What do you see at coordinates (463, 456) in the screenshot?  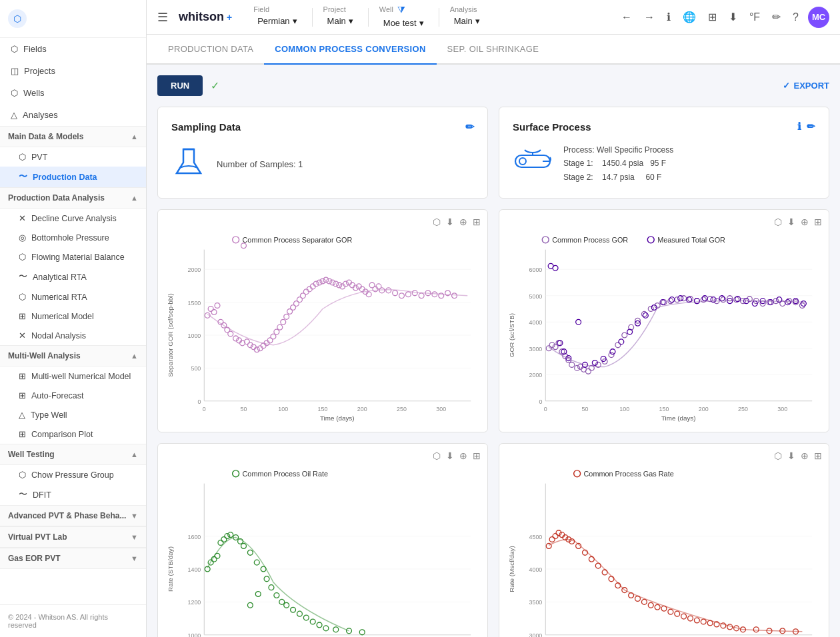 I see `chart3-zoom-icon: ⊕` at bounding box center [463, 456].